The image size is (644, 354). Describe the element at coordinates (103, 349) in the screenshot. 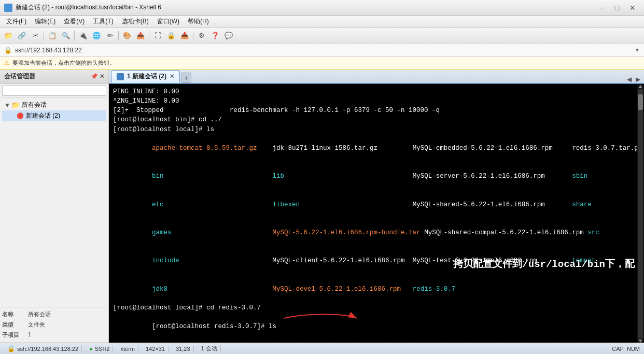

I see `status-protocol-text: SSH2` at that location.